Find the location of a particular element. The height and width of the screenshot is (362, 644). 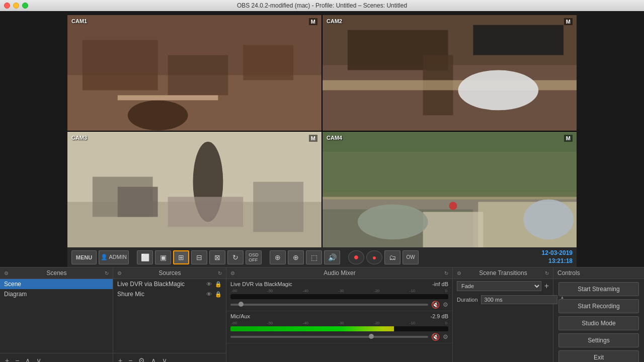

scenes-refresh-icon: ↻ is located at coordinates (107, 274).